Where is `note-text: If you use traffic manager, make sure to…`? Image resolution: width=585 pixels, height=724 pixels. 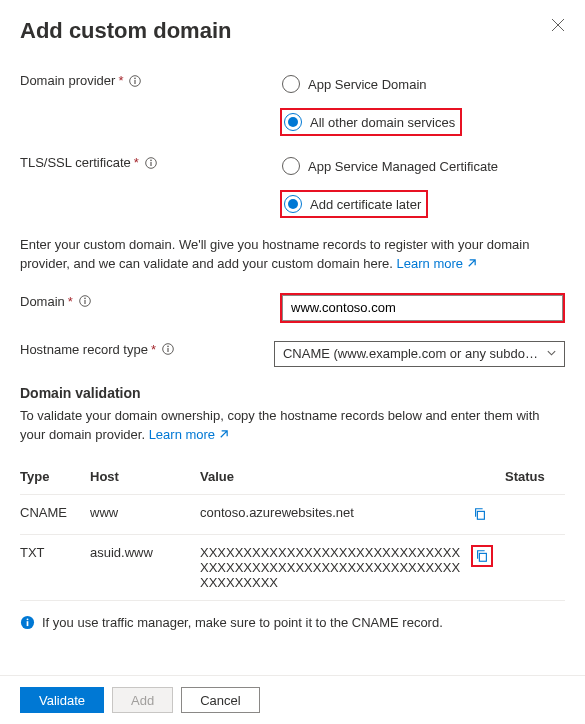
note-text: If you use traffic manager, make sure to… is located at coordinates (242, 622).